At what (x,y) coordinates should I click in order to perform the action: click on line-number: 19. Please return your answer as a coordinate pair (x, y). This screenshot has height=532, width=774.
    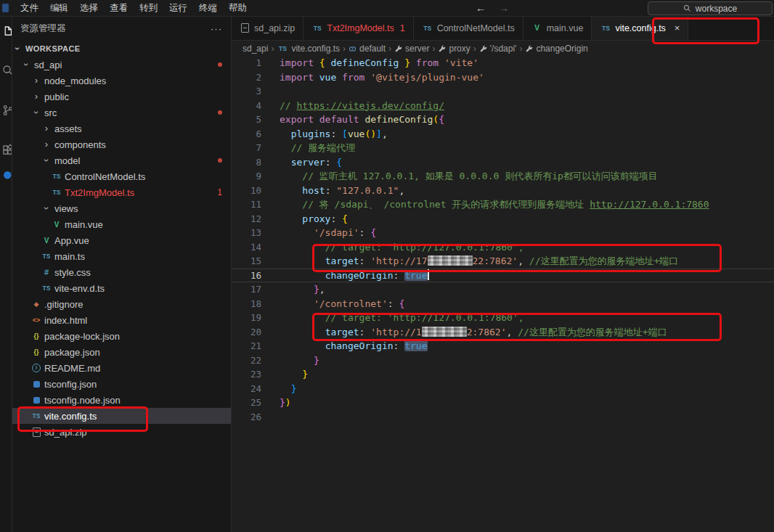
    Looking at the image, I should click on (246, 318).